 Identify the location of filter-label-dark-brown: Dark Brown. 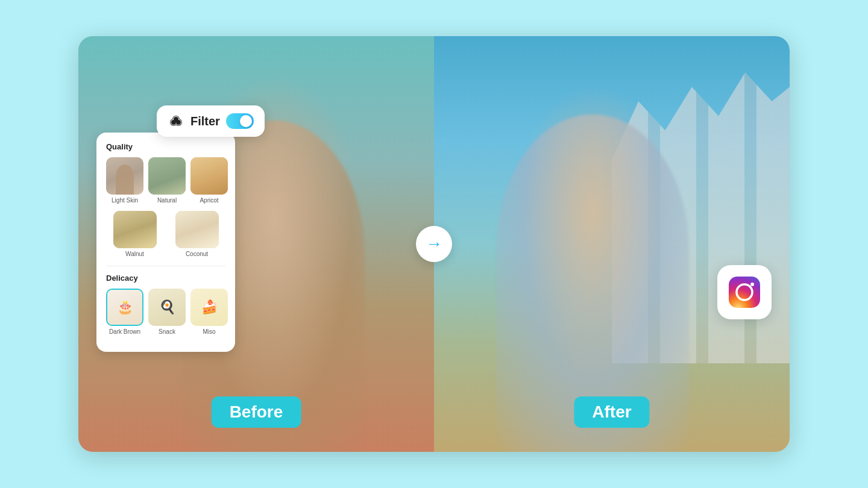
(125, 331).